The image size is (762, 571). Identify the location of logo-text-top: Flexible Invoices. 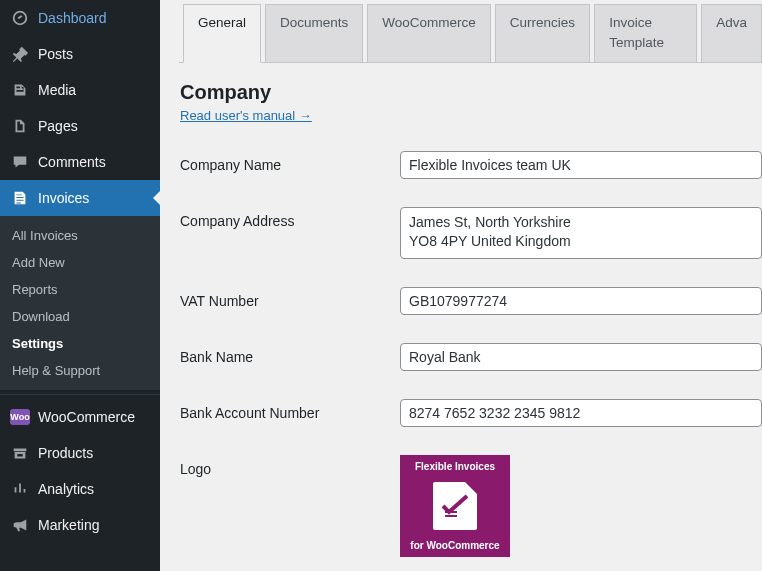
(455, 466).